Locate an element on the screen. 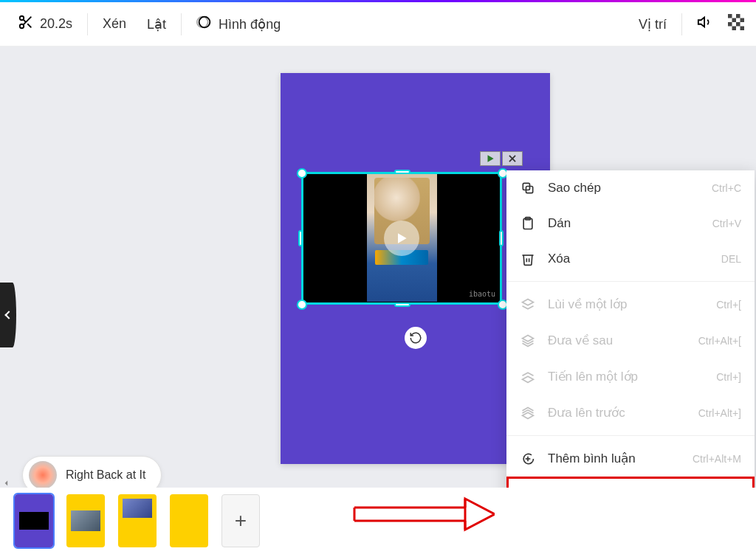  ctx-bring-front: Đưa lên trước Ctrl+Alt+] is located at coordinates (630, 413).